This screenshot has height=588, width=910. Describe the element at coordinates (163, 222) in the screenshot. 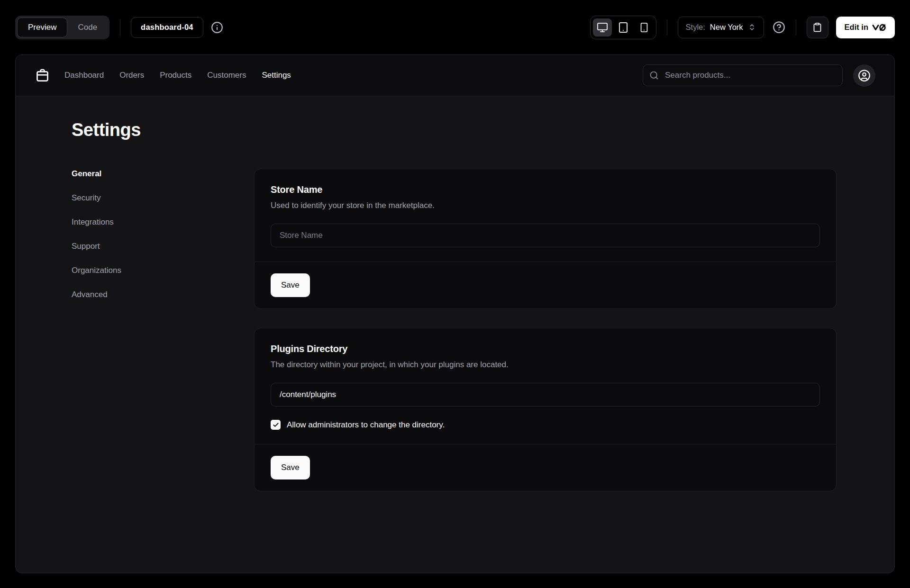

I see `sidenav-item-integrations: Integrations` at that location.